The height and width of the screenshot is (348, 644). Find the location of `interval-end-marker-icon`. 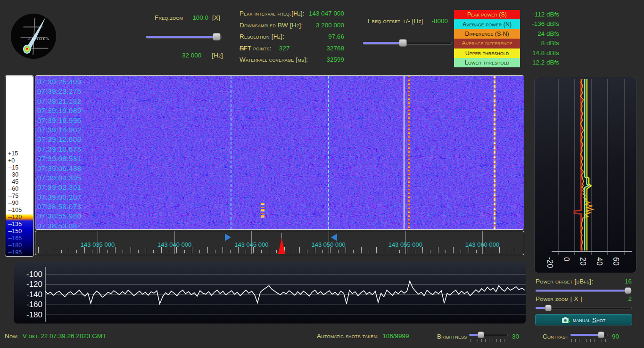

interval-end-marker-icon is located at coordinates (334, 237).